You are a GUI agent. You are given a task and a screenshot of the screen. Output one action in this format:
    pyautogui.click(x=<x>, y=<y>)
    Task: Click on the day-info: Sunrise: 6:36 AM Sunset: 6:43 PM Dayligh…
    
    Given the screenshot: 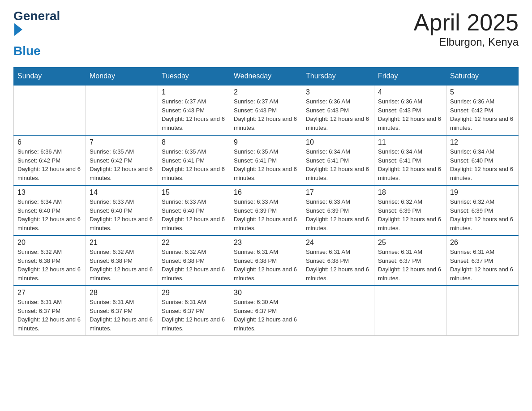 What is the action you would take?
    pyautogui.click(x=410, y=115)
    